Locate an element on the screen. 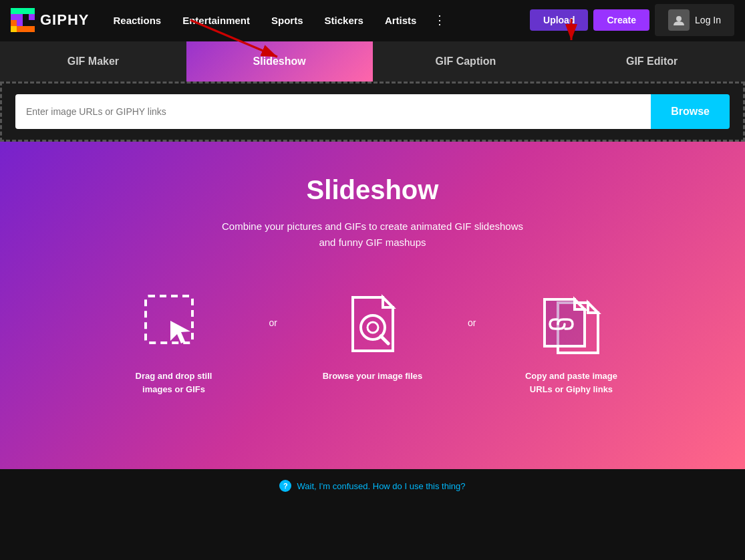 This screenshot has width=745, height=560. nav-actions: Upload Create Log In is located at coordinates (632, 20).